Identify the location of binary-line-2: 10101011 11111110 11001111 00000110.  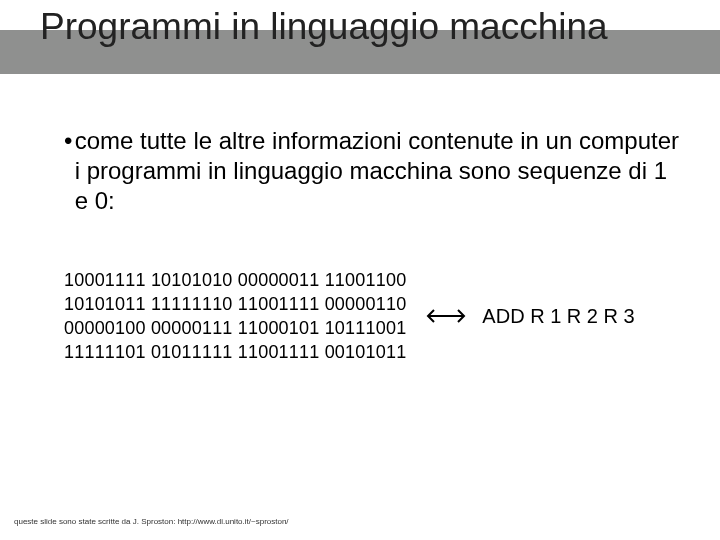
(235, 304).